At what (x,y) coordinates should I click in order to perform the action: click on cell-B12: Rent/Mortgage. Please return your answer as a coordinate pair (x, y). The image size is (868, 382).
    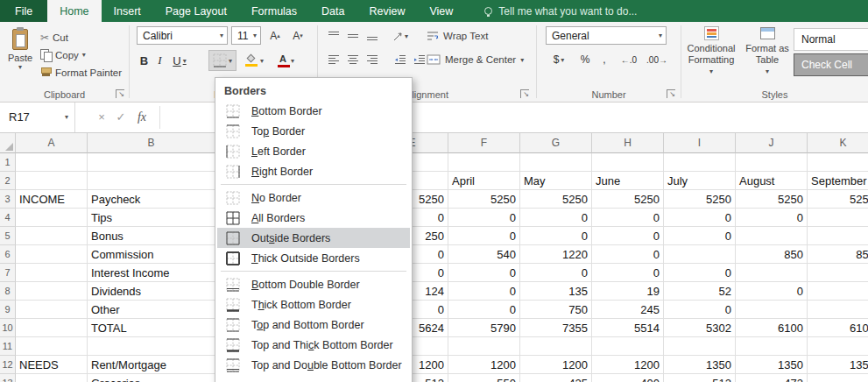
    Looking at the image, I should click on (152, 364).